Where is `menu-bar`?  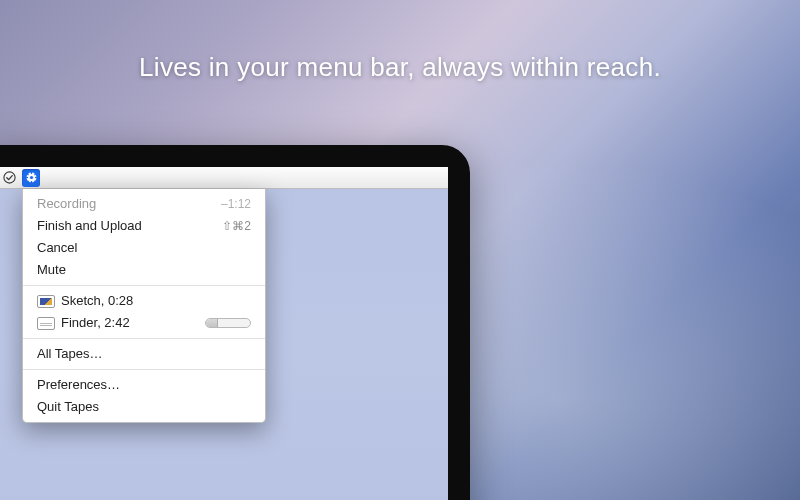
menu-bar is located at coordinates (224, 178).